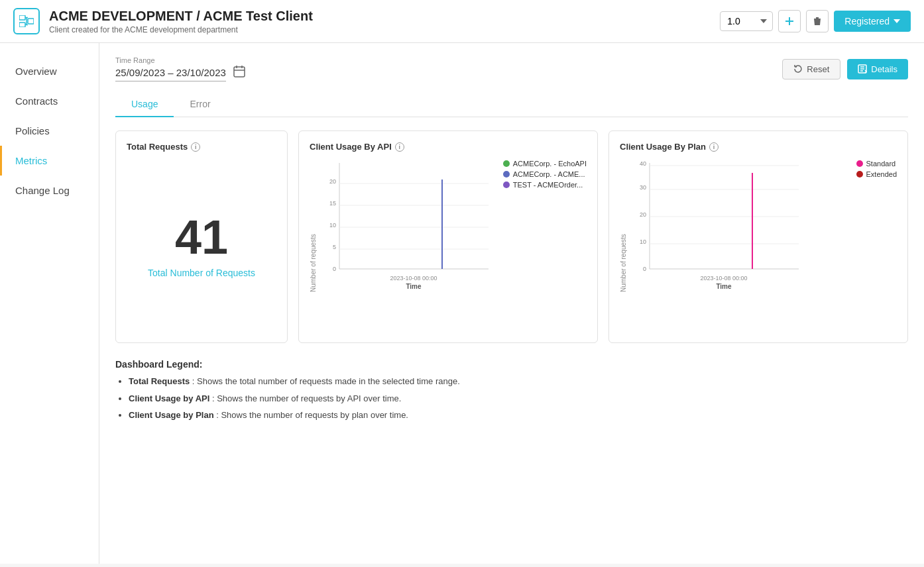  Describe the element at coordinates (811, 69) in the screenshot. I see `reset-button: Reset` at that location.